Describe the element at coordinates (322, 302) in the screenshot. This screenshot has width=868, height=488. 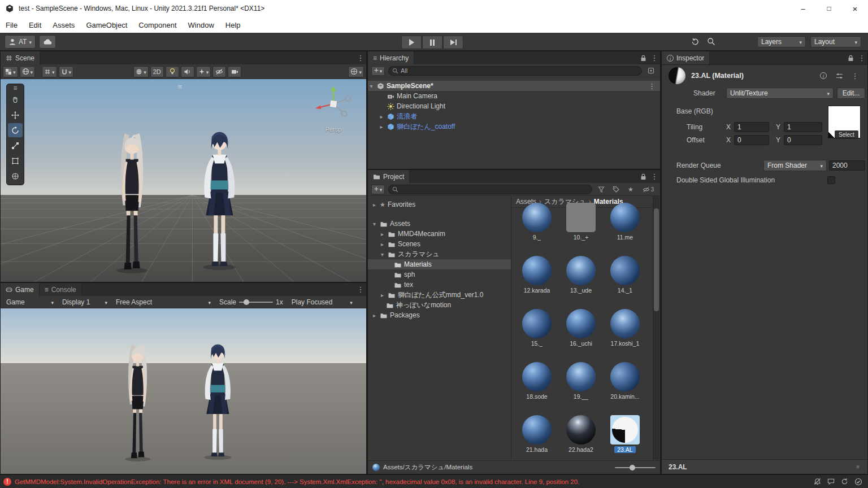
I see `focus-dropdown: Play Focused` at that location.